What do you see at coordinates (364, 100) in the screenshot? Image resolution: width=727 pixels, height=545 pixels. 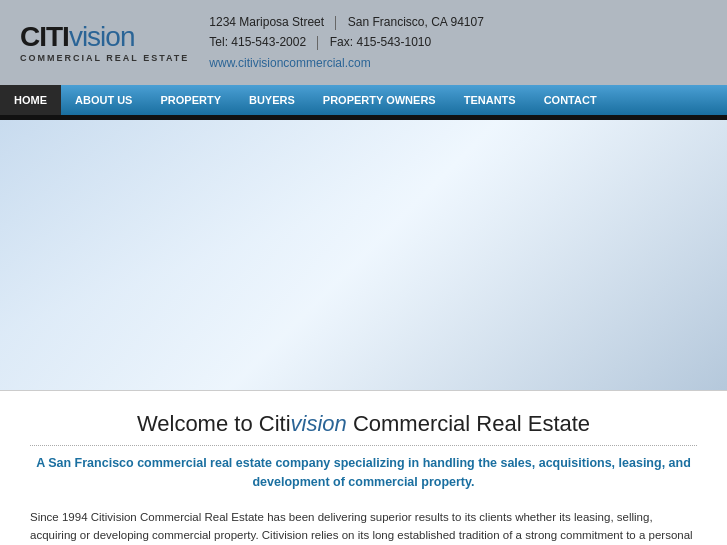 I see `main-nav: HOME ABOUT US PROPERTY BUYERS PROPERTY O…` at bounding box center [364, 100].